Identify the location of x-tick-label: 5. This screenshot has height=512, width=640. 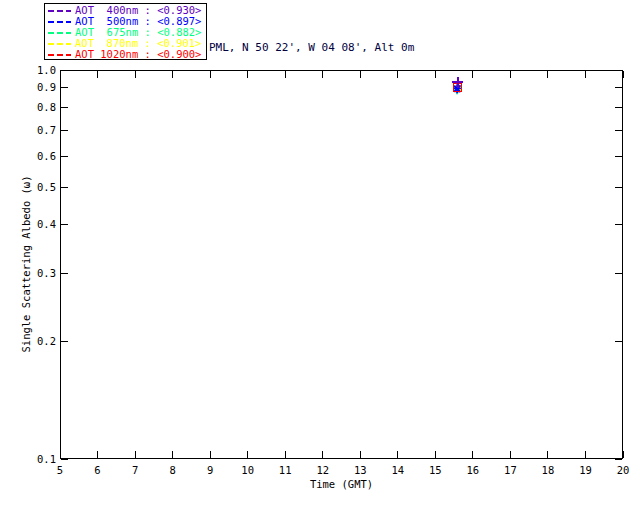
(60, 470).